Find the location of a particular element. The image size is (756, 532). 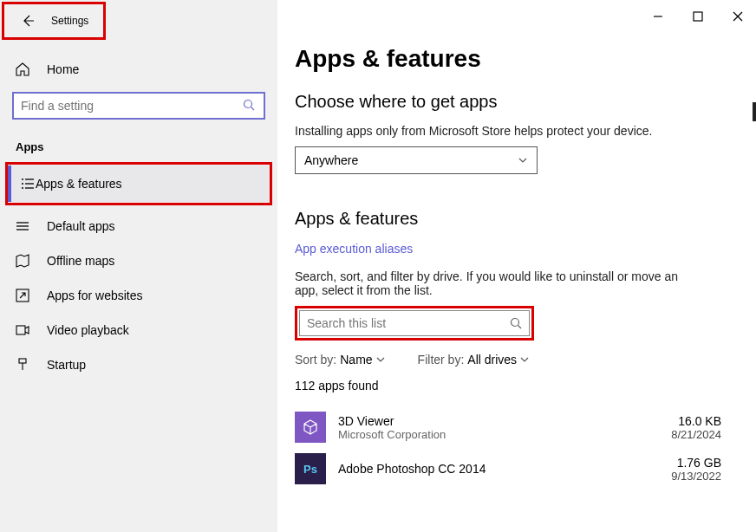

app-size: 16.0 KB is located at coordinates (696, 421).